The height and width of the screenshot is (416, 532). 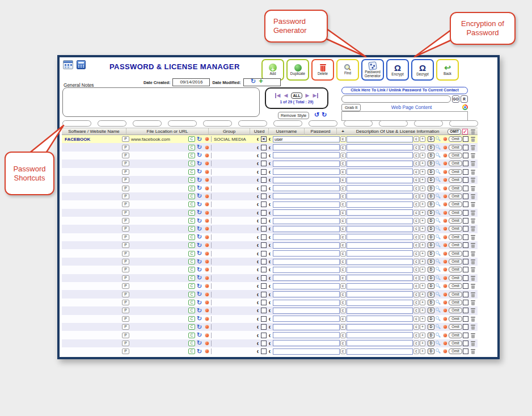 What do you see at coordinates (405, 116) in the screenshot?
I see `web-page-content-input` at bounding box center [405, 116].